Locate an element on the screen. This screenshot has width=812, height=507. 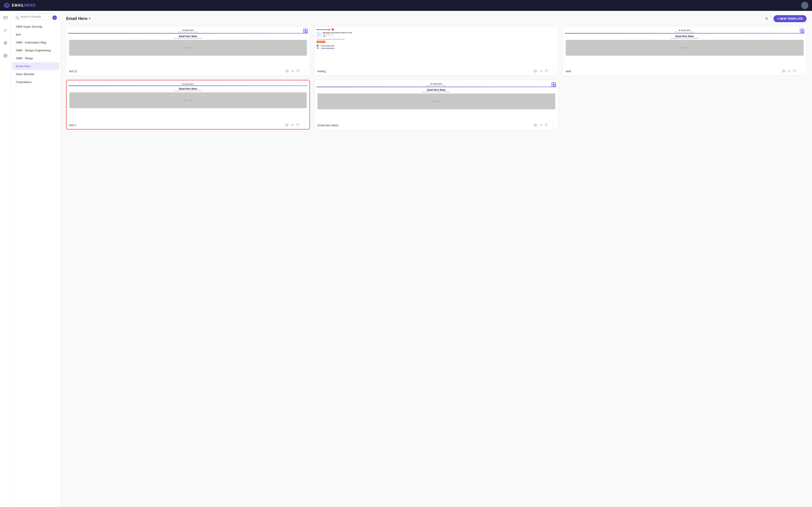
header-actions: + NEW TEMPLATE is located at coordinates (784, 19).